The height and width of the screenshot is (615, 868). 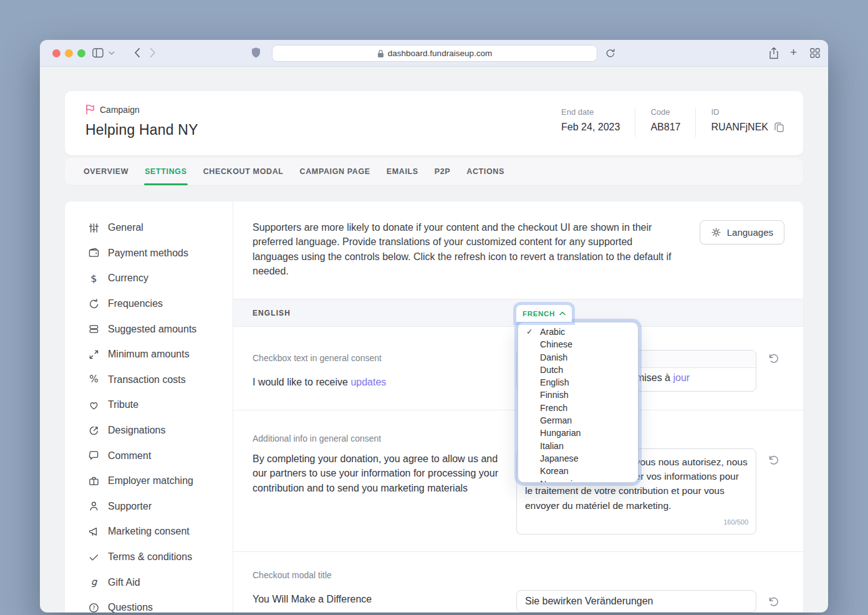 I want to click on tab-campaign-page: CAMPAIGN PAGE, so click(x=335, y=172).